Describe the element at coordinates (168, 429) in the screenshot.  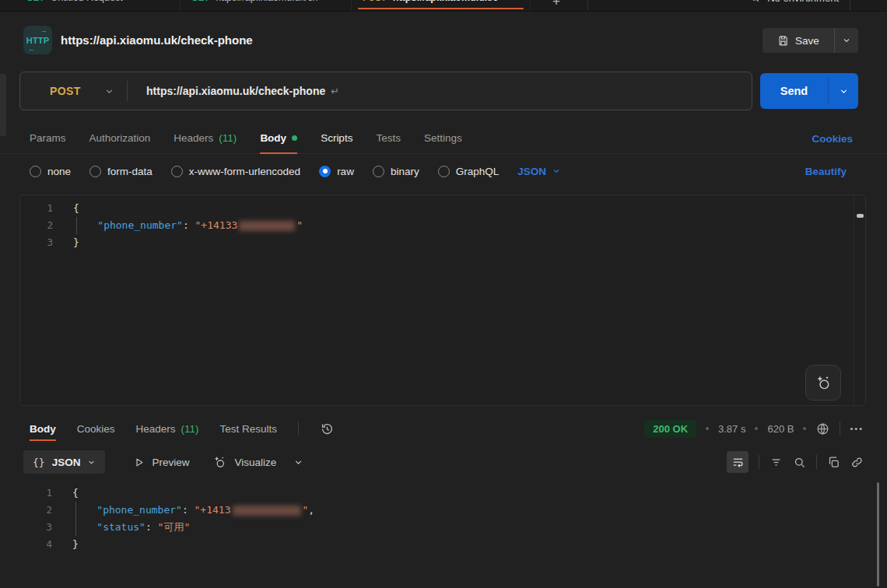
I see `response-tab-headers: Headers(11)` at that location.